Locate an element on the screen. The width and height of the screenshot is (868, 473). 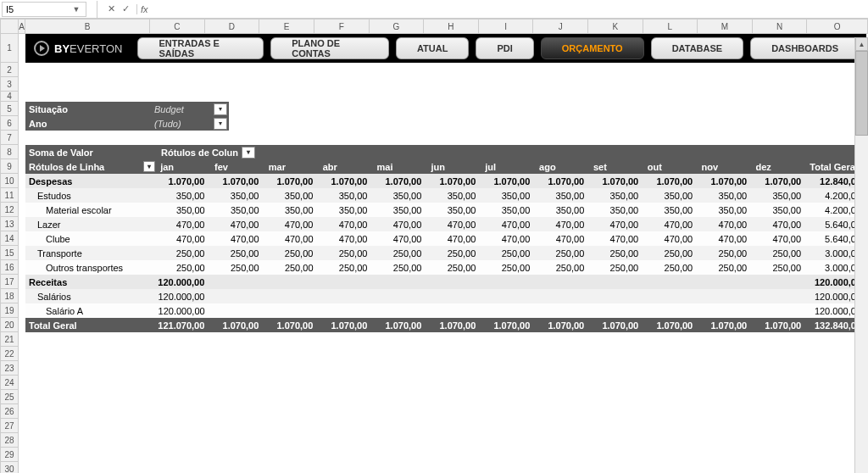
name-box-dropdown-icon: ▼ is located at coordinates (76, 9).